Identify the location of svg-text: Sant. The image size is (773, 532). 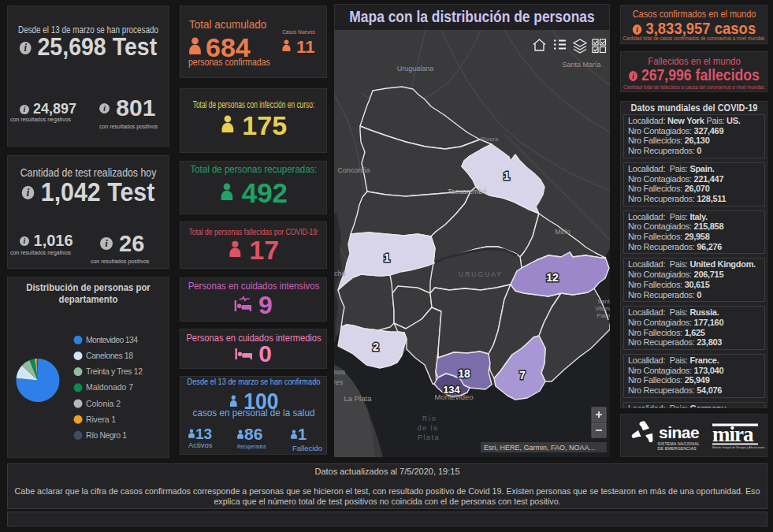
(604, 301).